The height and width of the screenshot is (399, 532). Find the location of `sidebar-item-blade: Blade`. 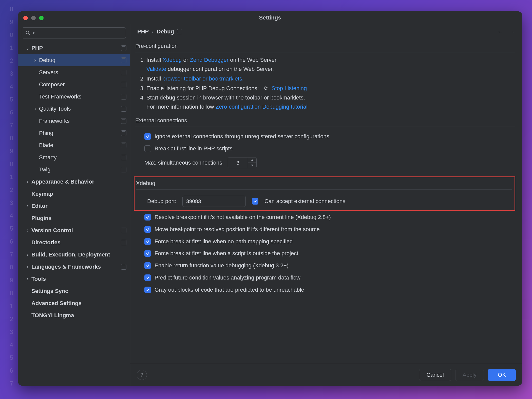

sidebar-item-blade: Blade is located at coordinates (74, 145).